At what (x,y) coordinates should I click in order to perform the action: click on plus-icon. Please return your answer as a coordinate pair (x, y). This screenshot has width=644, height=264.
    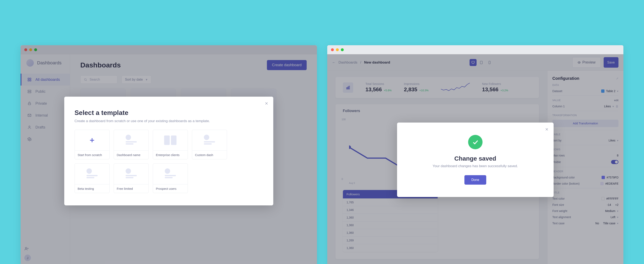
    Looking at the image, I should click on (92, 140).